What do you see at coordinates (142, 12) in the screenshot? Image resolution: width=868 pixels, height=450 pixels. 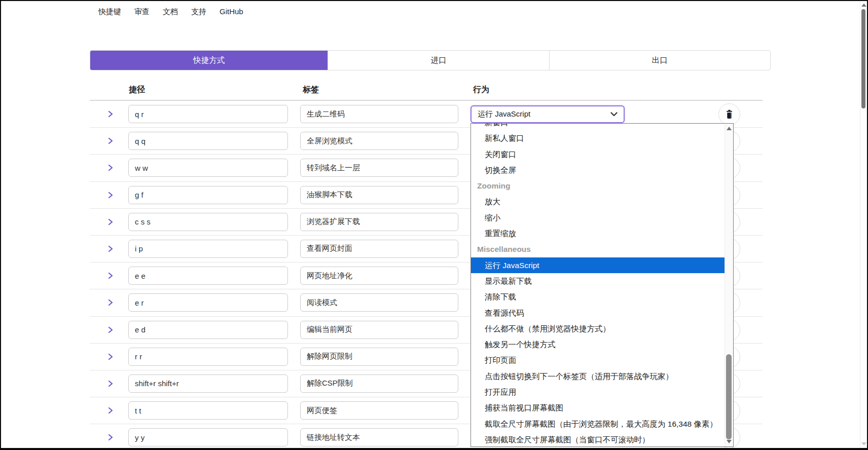 I see `nav-link: 审查` at bounding box center [142, 12].